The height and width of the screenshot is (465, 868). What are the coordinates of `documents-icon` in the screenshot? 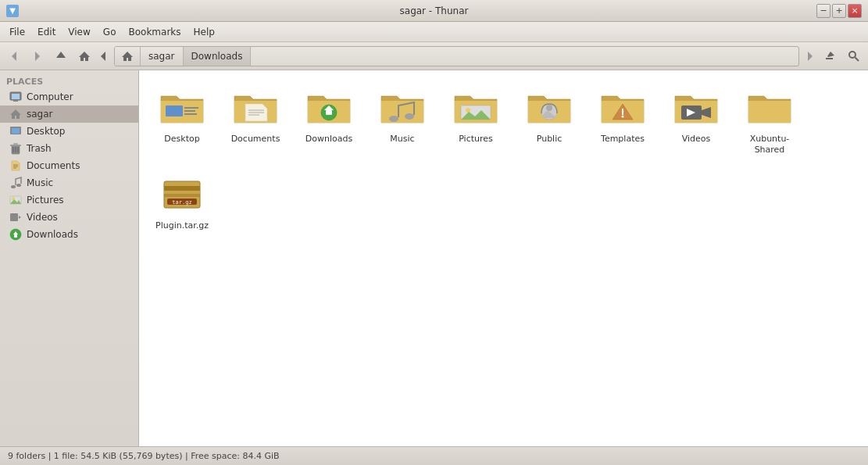 It's located at (16, 166).